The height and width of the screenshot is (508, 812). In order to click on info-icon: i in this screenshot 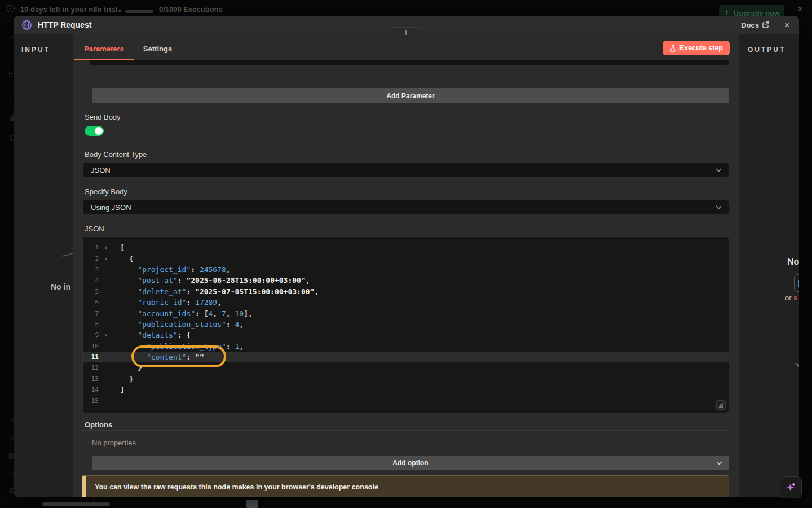, I will do `click(11, 8)`.